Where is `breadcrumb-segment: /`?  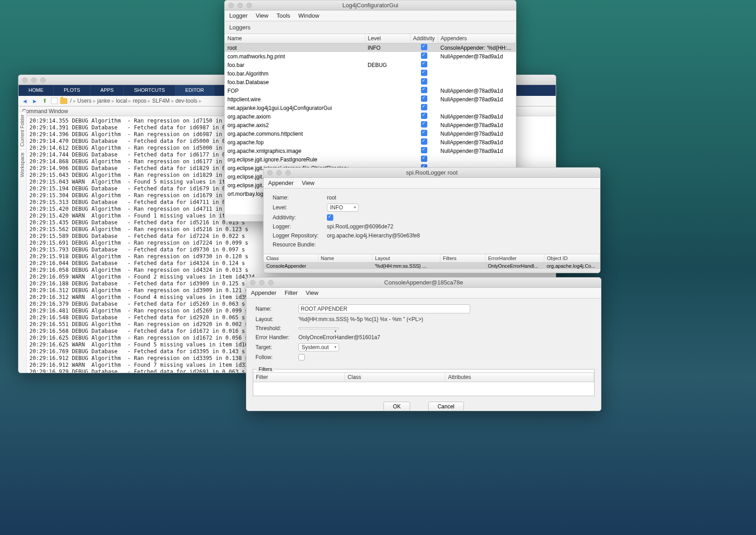
breadcrumb-segment: / is located at coordinates (71, 101).